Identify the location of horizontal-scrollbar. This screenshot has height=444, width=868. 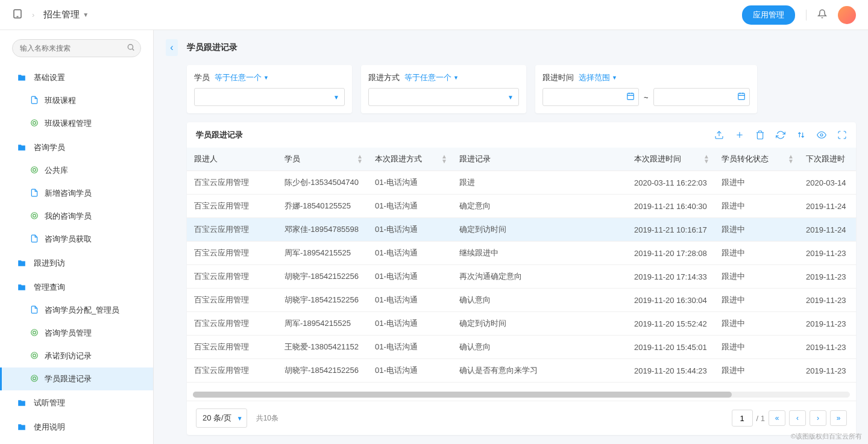
(521, 395).